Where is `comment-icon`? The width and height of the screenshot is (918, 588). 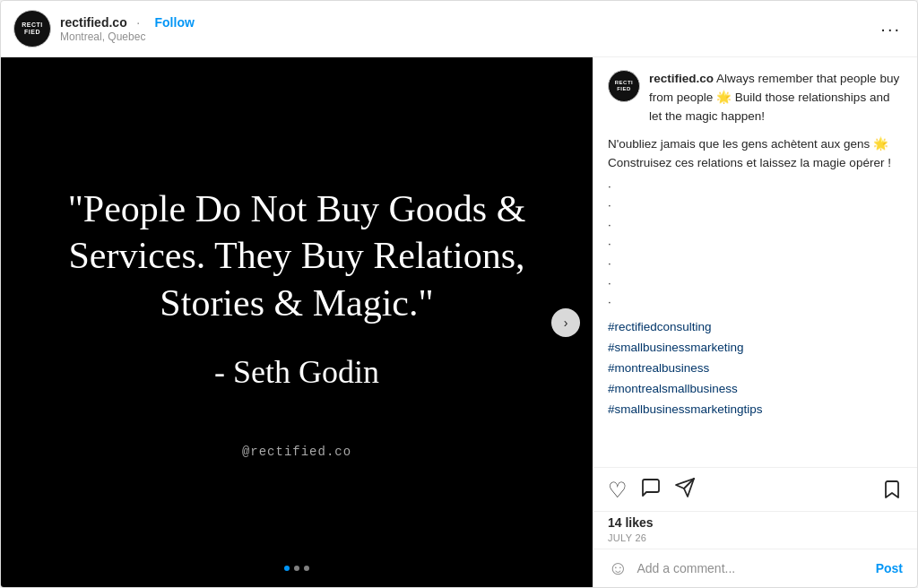 comment-icon is located at coordinates (651, 490).